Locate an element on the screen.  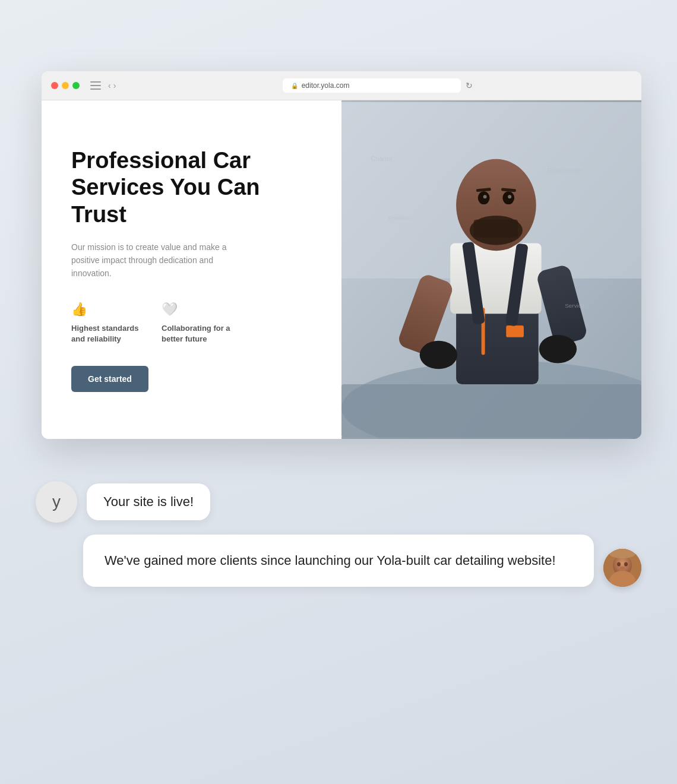
features-row: 👍 Highest standards and reliability 🤍 Co… is located at coordinates (191, 323).